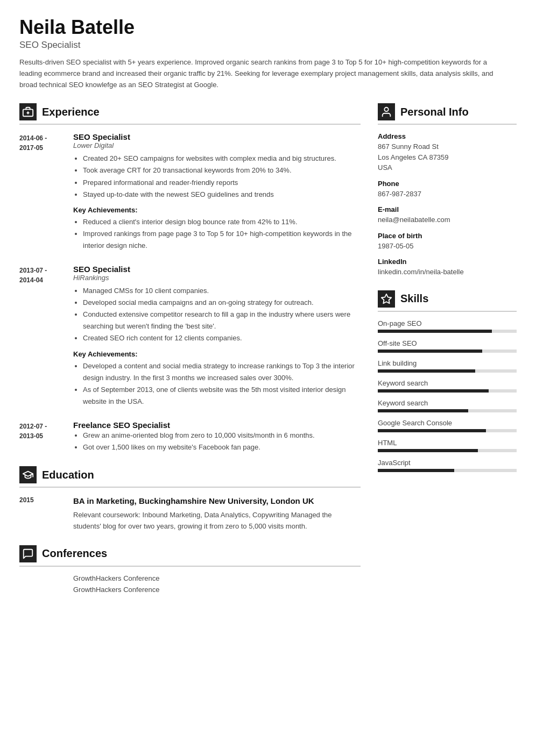 This screenshot has height=756, width=536. Describe the element at coordinates (222, 291) in the screenshot. I see `exp-bullet: Managed CMSs for 10 client companies.` at that location.